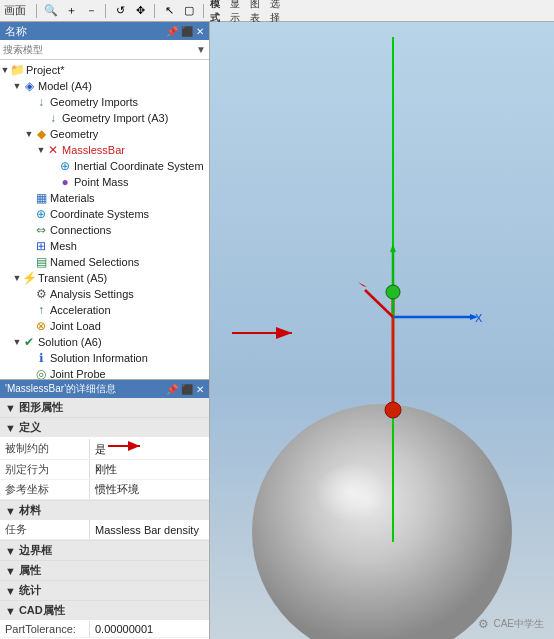  Describe the element at coordinates (29, 374) in the screenshot. I see `tree-toggle-joint-probe` at that location.